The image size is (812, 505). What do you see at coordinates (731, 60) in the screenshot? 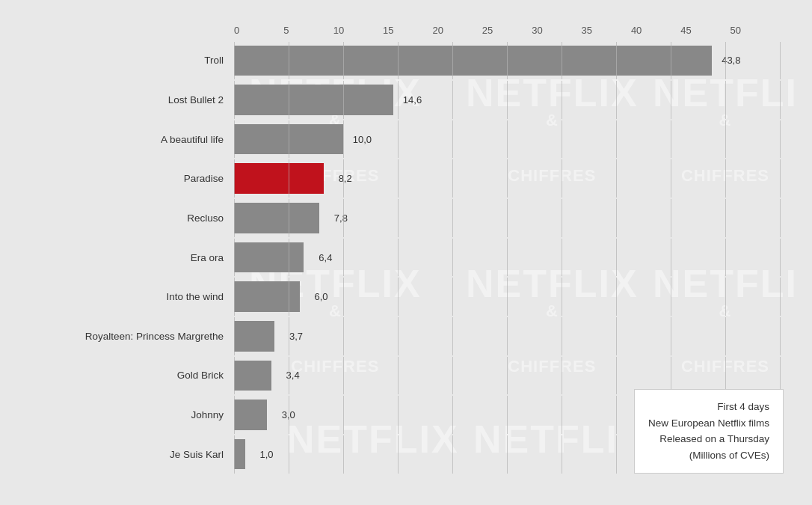
I see `bar-value-0: 43,8` at bounding box center [731, 60].